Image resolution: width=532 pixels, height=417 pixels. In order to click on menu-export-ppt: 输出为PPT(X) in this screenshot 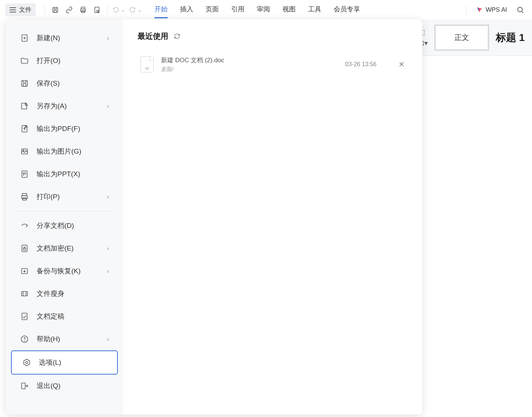, I will do `click(64, 174)`.